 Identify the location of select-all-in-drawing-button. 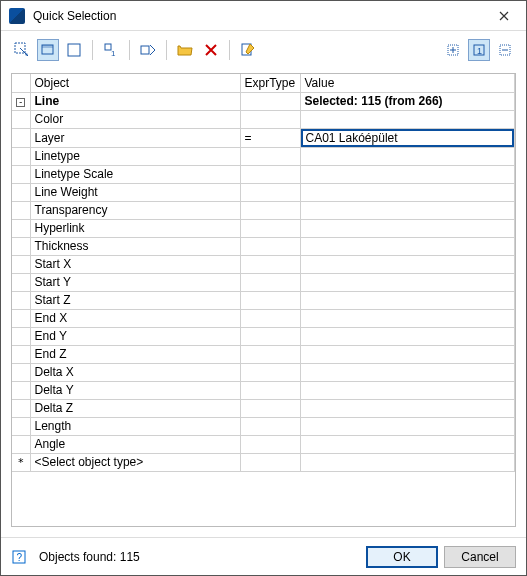
(22, 50).